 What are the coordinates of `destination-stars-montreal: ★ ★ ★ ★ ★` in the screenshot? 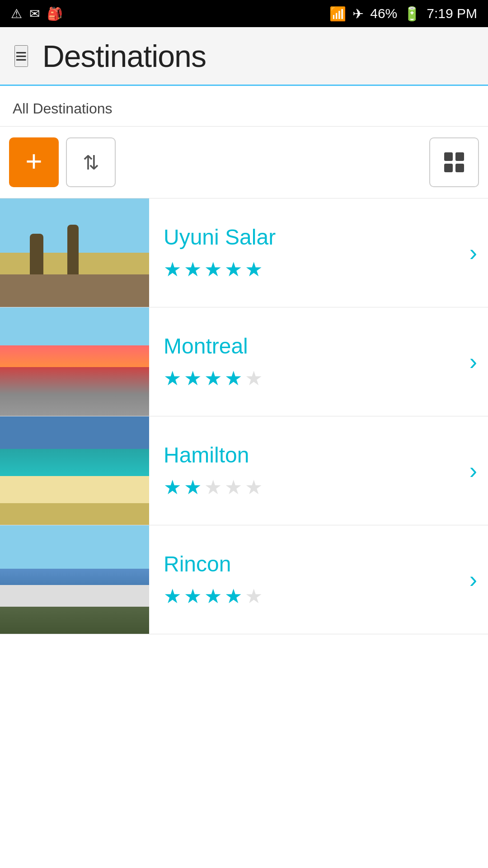 It's located at (320, 378).